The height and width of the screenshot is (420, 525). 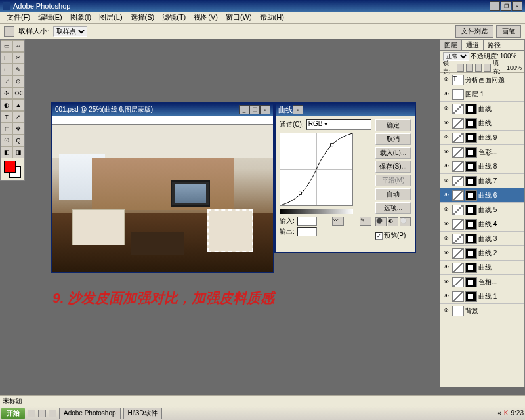 I want to click on tool-button-14: ◻, so click(x=7, y=129).